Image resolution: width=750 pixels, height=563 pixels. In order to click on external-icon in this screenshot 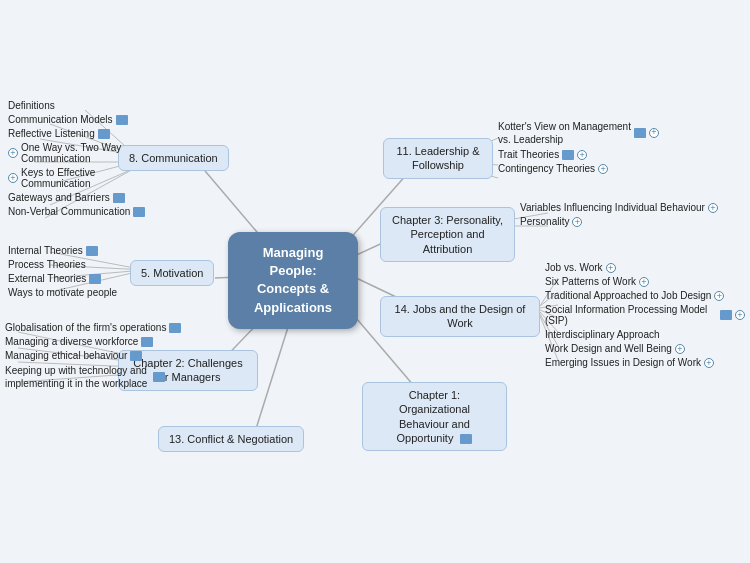, I will do `click(95, 279)`.